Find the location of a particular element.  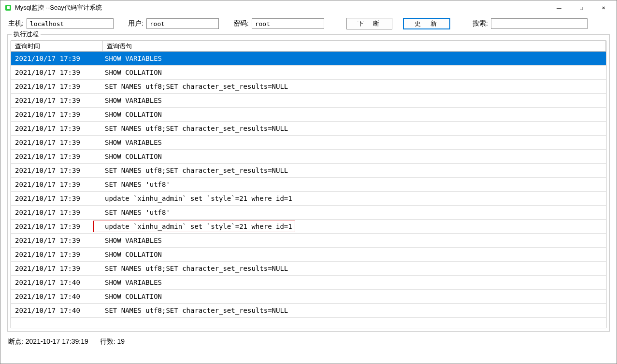

password-input is located at coordinates (288, 24).